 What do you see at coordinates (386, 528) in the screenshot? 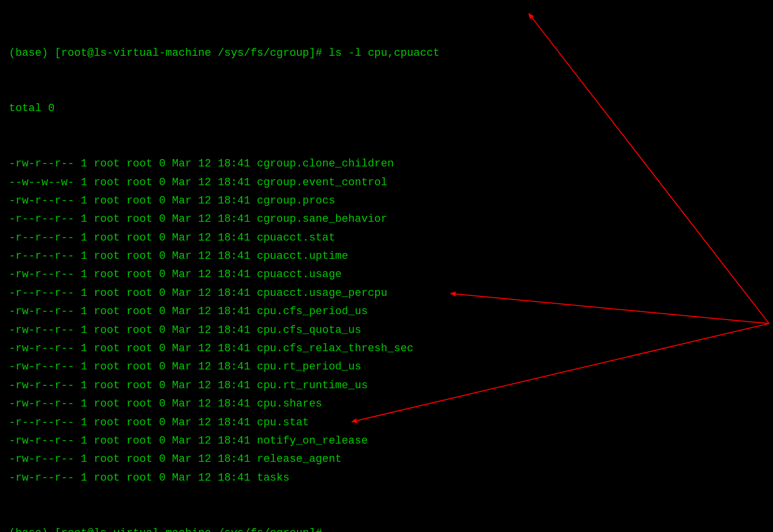
I see `prompt-line-2: (base) [root@ls-virtual-machine /sys/fs/…` at bounding box center [386, 528].